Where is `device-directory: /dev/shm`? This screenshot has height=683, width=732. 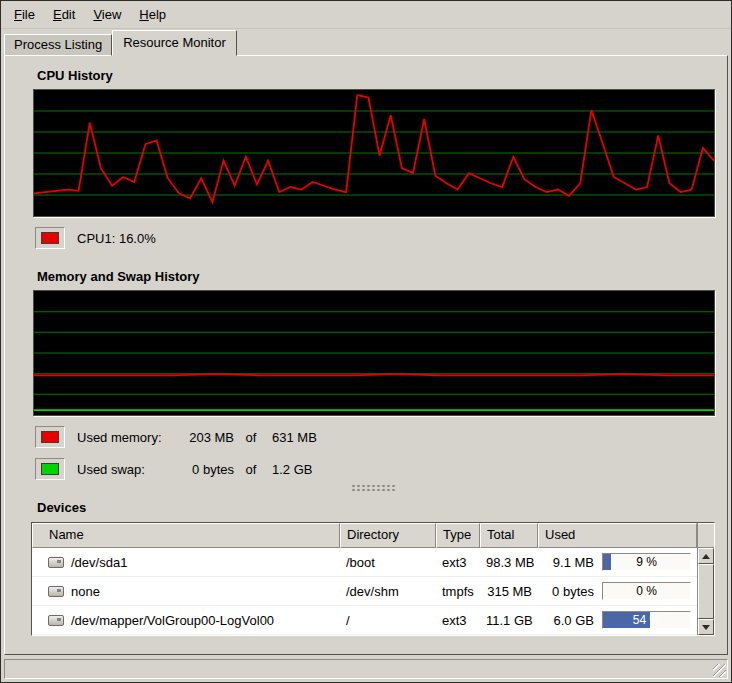 device-directory: /dev/shm is located at coordinates (388, 592).